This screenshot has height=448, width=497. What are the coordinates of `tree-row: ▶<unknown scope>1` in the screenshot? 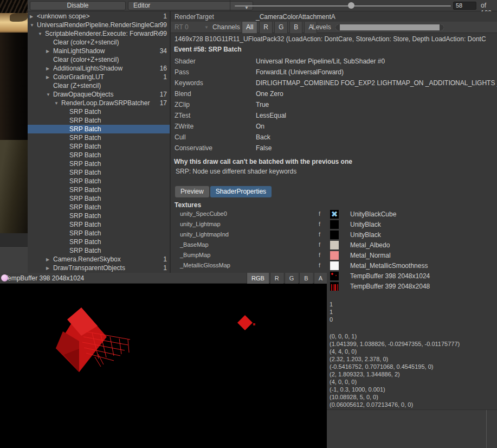 It's located at (99, 16).